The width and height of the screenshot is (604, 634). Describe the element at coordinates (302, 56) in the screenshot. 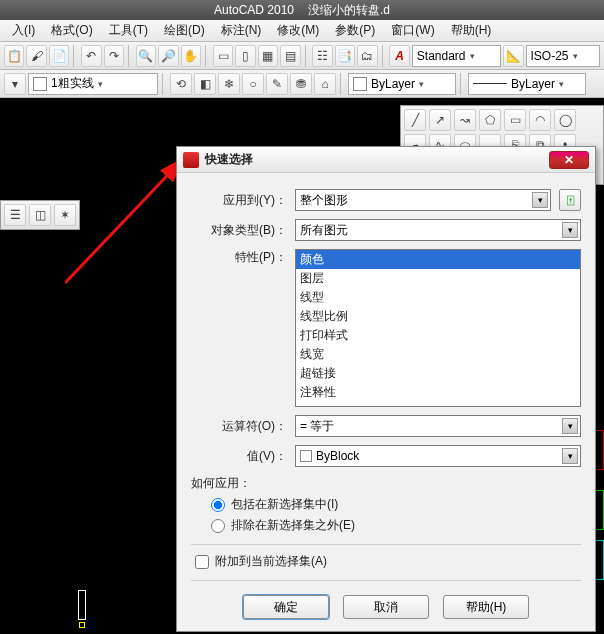

I see `toolbar-row-1: 📋 🖌 📄 ↶ ↷ 🔍 🔎 ✋ ▭ ▯ ▦ ▤ ☷ 📑 🗂 A Standard…` at that location.